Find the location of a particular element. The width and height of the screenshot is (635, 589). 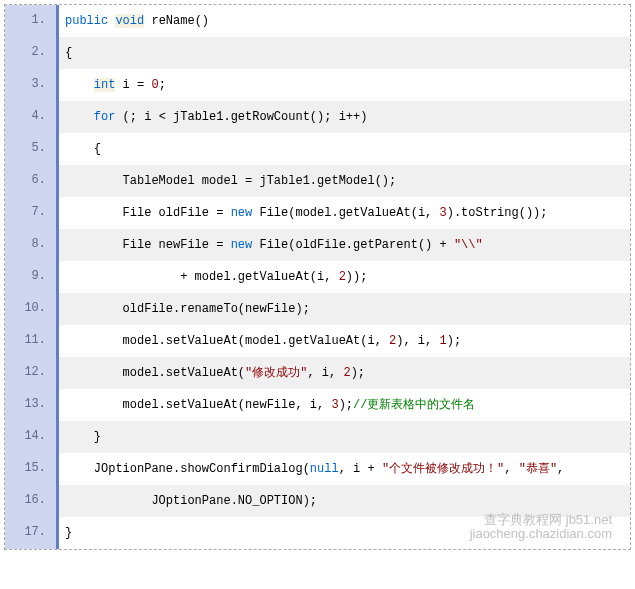

token-plain: (; i < jTable1.getRowCount(); i++) is located at coordinates (241, 117).